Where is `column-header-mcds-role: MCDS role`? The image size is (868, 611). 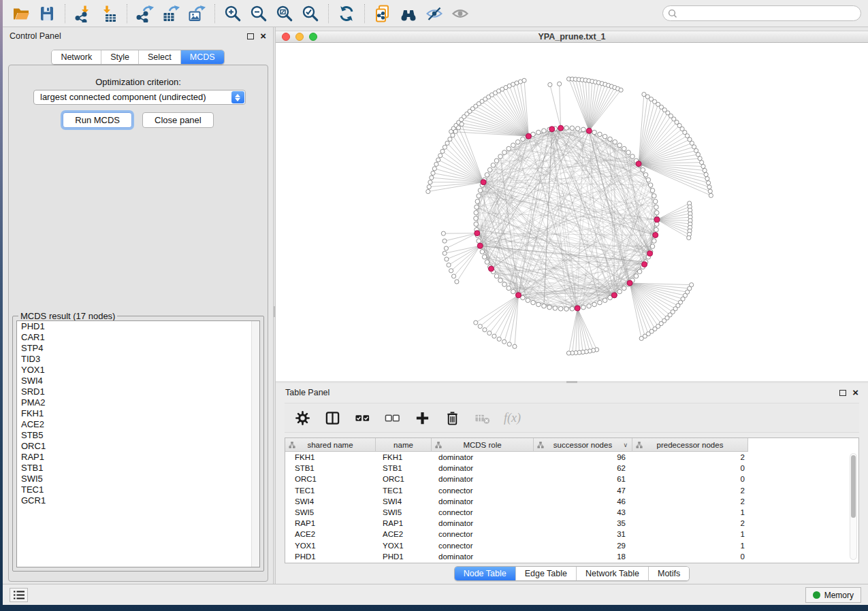 column-header-mcds-role: MCDS role is located at coordinates (483, 445).